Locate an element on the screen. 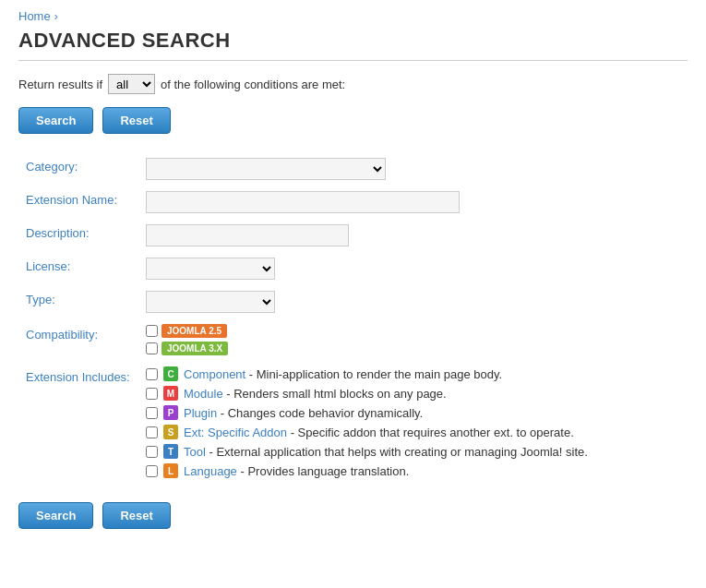 This screenshot has width=706, height=588. category-select is located at coordinates (266, 169).